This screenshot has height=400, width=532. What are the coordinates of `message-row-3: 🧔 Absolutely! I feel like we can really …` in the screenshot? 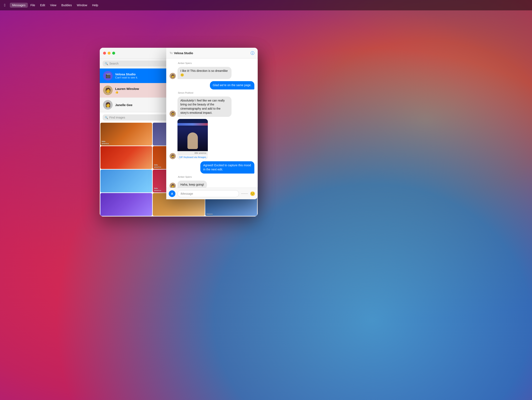 It's located at (212, 107).